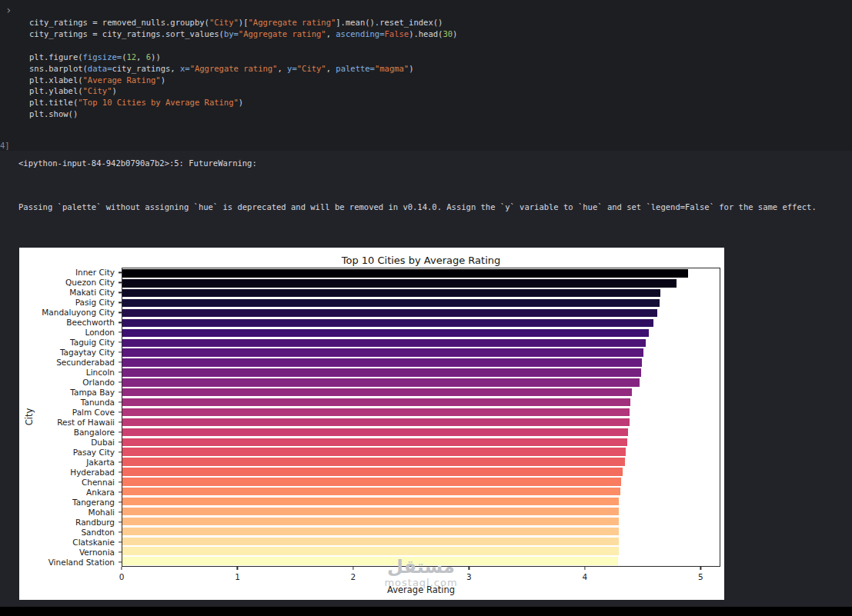 The image size is (852, 616). I want to click on ytick-label: Beechworth, so click(91, 322).